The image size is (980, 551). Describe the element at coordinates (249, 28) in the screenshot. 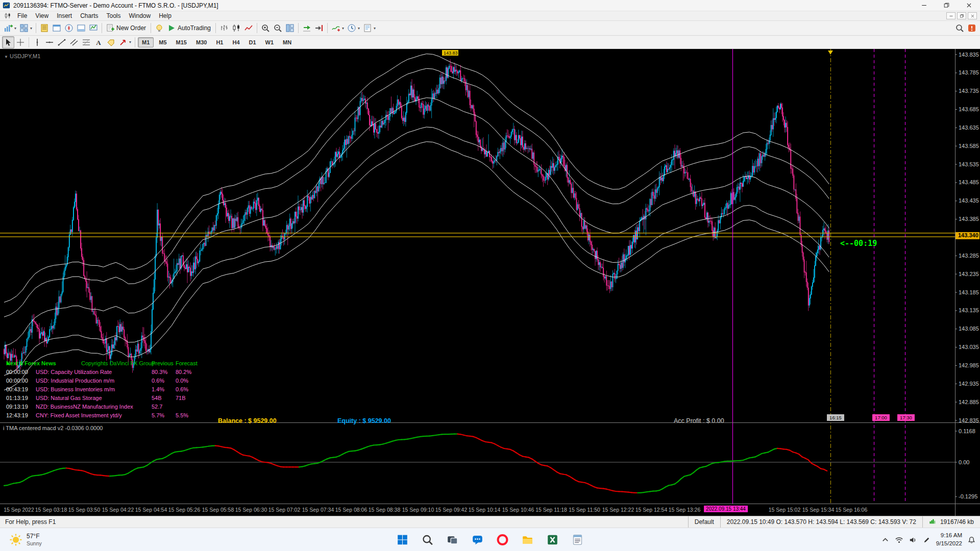

I see `line-chart-button` at that location.